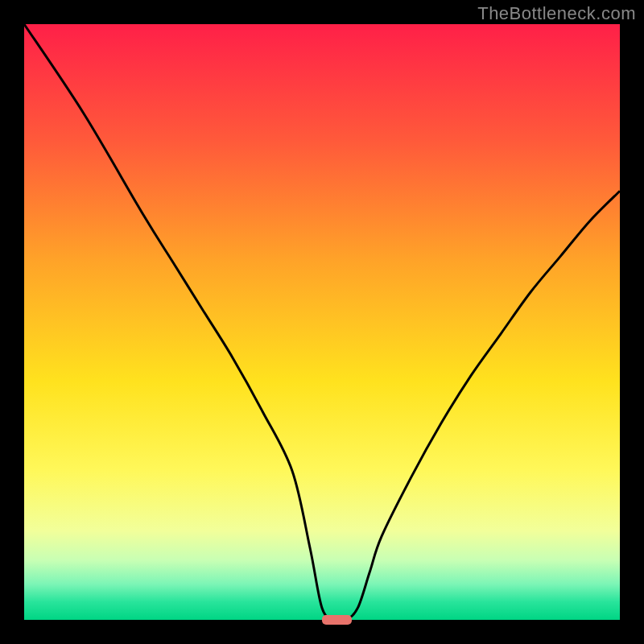  What do you see at coordinates (557, 14) in the screenshot?
I see `watermark-text: TheBottleneck.com` at bounding box center [557, 14].